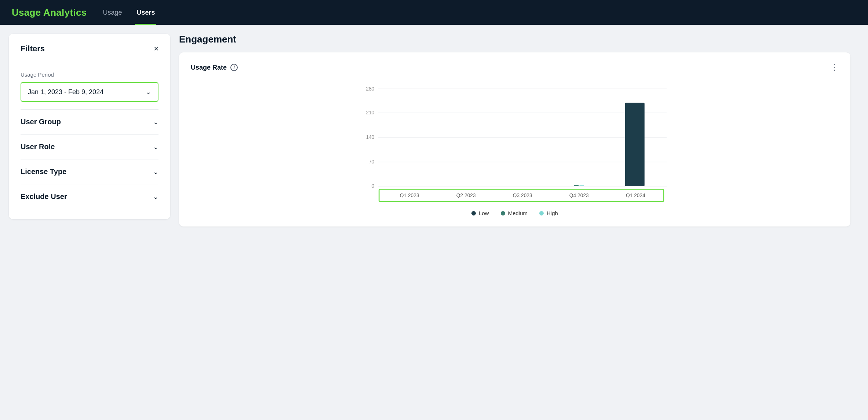 This screenshot has height=420, width=868. What do you see at coordinates (90, 49) in the screenshot?
I see `filters-header: Filters ×` at bounding box center [90, 49].